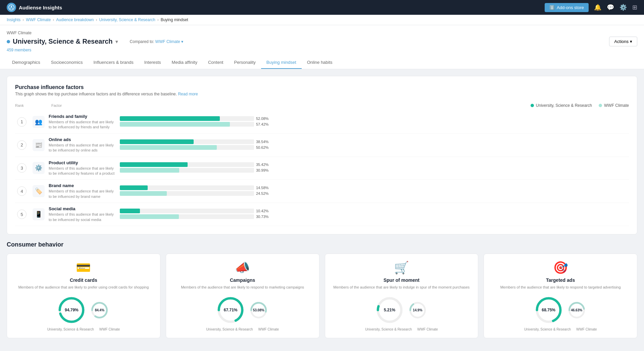  I want to click on card-label-1-0: University, Science & Research, so click(70, 329).